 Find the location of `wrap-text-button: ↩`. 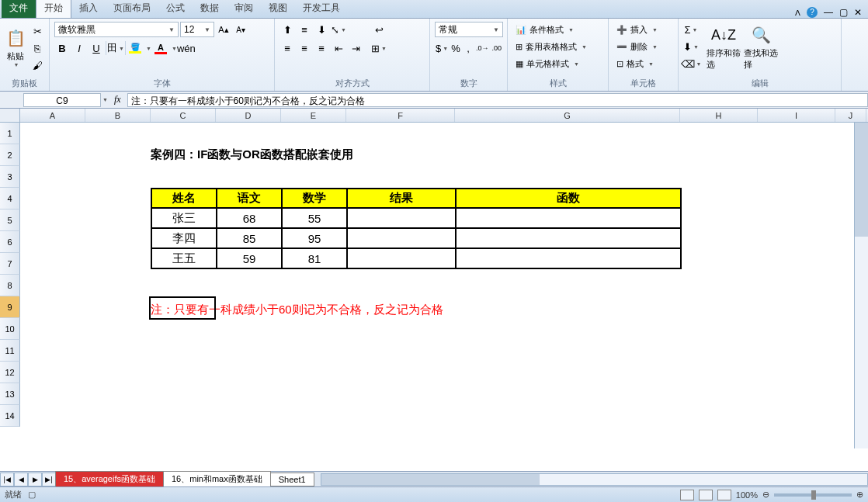

wrap-text-button: ↩ is located at coordinates (379, 29).